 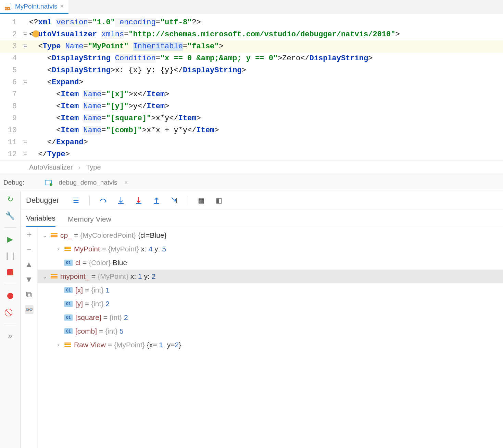 I want to click on debug-side-toolbar: ↻ 🔧 ▶ ❙❙ ⃠ », so click(x=10, y=320).